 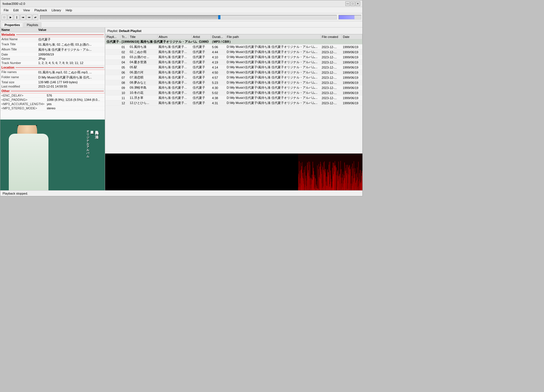 What do you see at coordinates (32, 25) in the screenshot?
I see `tab-playlists: Playlists` at bounding box center [32, 25].